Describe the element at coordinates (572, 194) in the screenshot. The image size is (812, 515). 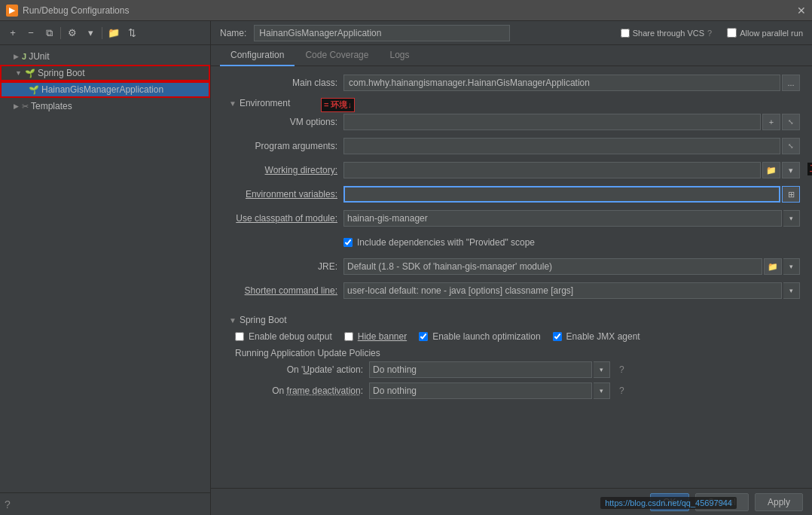
I see `env-vars-input-group: ⊞` at that location.